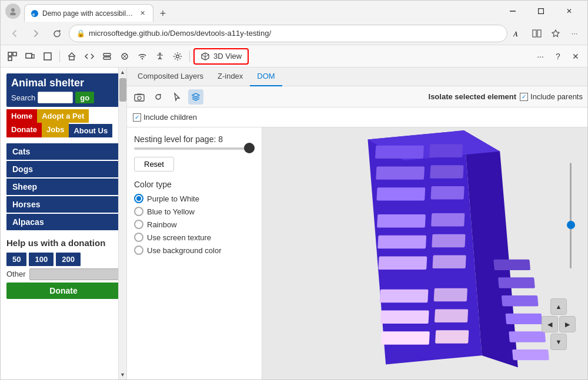 Image resolution: width=588 pixels, height=380 pixels. What do you see at coordinates (139, 97) in the screenshot?
I see `camera-icon-btn` at bounding box center [139, 97].